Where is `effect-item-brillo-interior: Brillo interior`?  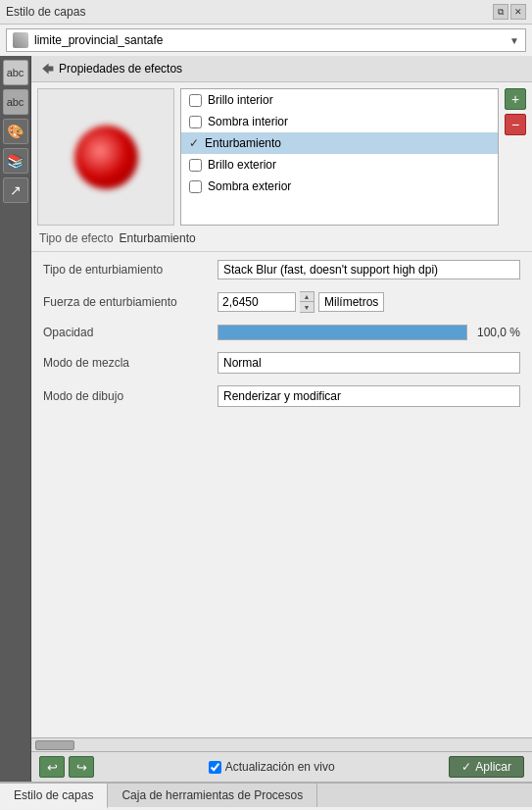 effect-item-brillo-interior: Brillo interior is located at coordinates (339, 100).